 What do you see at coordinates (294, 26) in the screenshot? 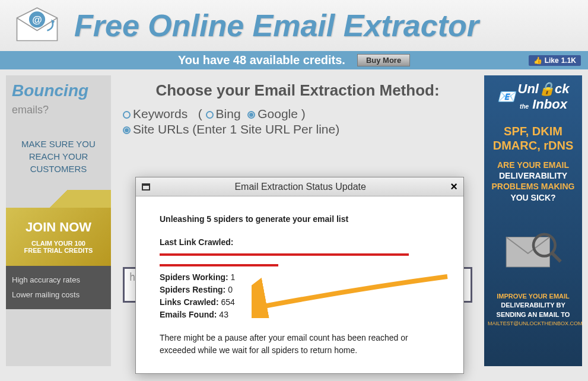
I see `header: @ Free Online Email Extractor` at bounding box center [294, 26].